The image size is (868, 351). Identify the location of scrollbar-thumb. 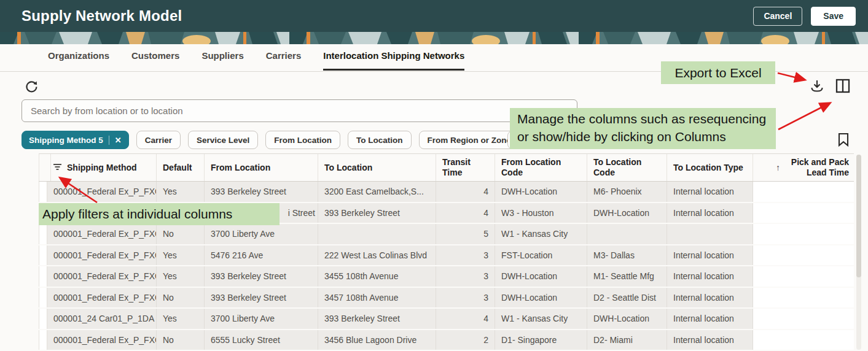
(859, 216).